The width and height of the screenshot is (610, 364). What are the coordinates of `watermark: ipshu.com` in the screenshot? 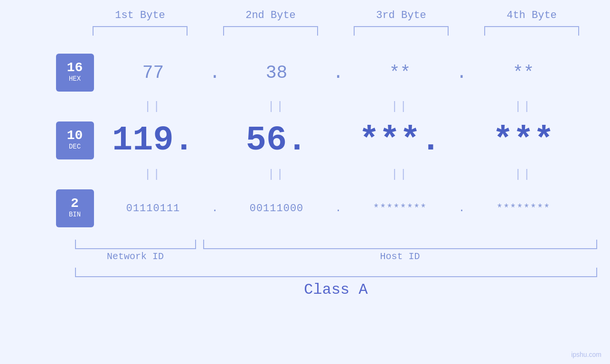 It's located at (586, 355).